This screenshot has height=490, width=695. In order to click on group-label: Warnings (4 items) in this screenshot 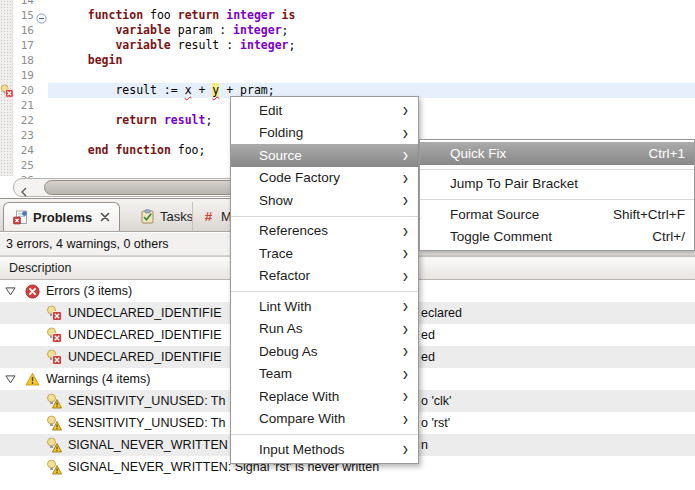, I will do `click(98, 379)`.